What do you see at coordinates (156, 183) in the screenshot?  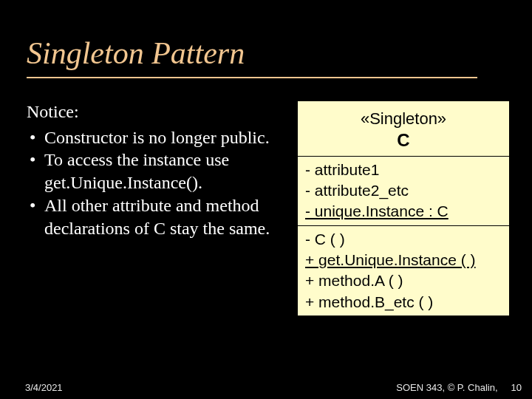 I see `bullet-list: Constructor is no longer public. To acce…` at bounding box center [156, 183].